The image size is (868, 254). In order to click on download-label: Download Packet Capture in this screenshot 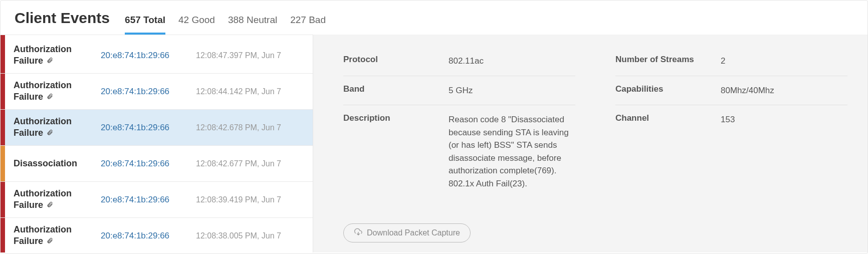, I will do `click(413, 233)`.